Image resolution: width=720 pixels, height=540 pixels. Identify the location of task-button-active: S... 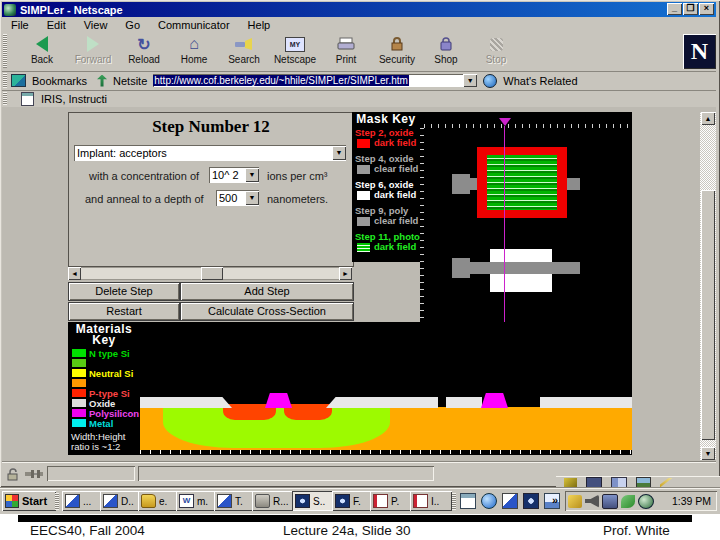
(313, 501).